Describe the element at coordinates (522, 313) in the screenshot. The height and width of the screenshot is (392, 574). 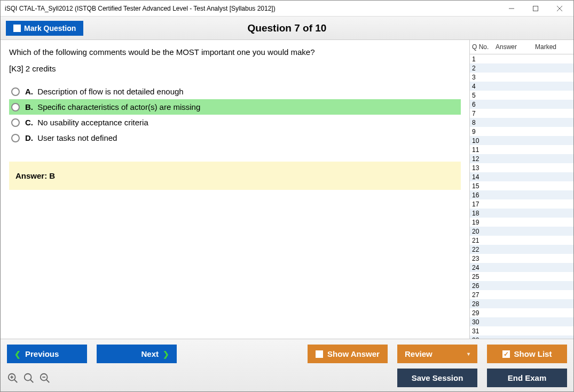
I see `list-row: 29` at that location.